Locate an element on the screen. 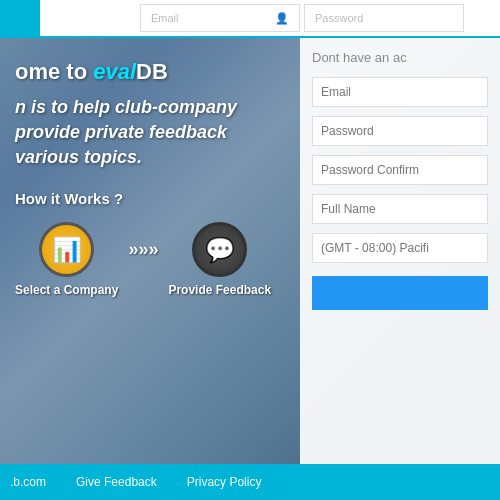 The image size is (500, 500). nav-password-field: Password is located at coordinates (384, 18).